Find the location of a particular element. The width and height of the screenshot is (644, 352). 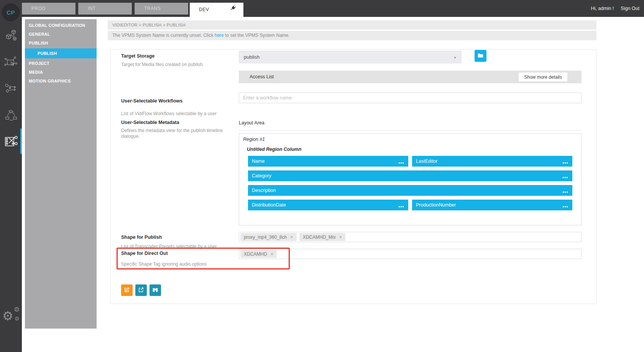

binoculars-icon is located at coordinates (155, 290).